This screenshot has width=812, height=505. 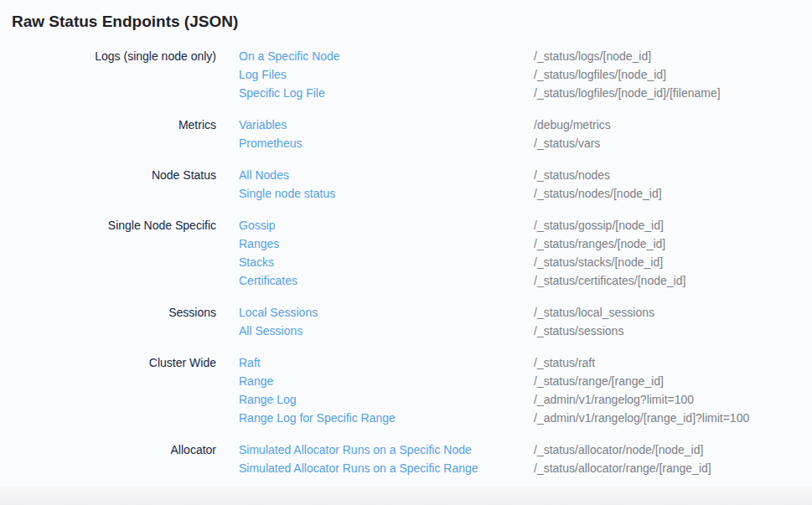 What do you see at coordinates (406, 381) in the screenshot?
I see `endpoint-row: Range/_status/range/[range_id]` at bounding box center [406, 381].